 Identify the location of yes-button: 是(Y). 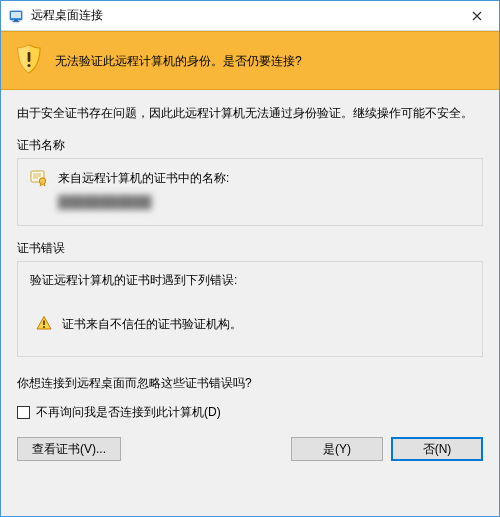
(337, 449).